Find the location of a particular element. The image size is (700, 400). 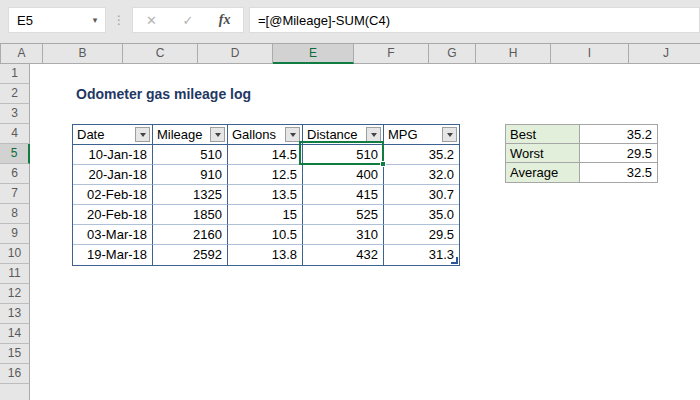

summary-table: Best 35.2 Worst 29.5 Average 32.5 is located at coordinates (582, 153).